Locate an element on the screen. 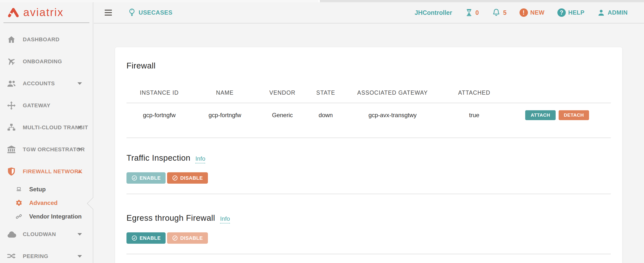 The image size is (644, 263). new-label: NEW is located at coordinates (538, 12).